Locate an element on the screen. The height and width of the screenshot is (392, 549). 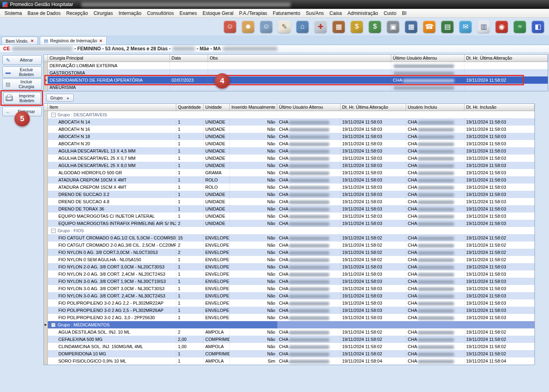
column-header-obs: Obs is located at coordinates (299, 58).